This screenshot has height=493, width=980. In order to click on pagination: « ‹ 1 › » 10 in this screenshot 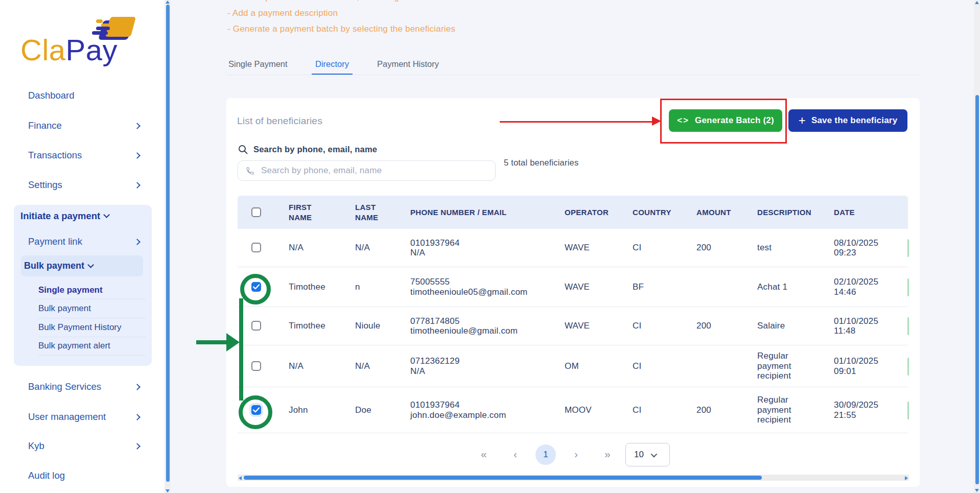, I will do `click(573, 454)`.